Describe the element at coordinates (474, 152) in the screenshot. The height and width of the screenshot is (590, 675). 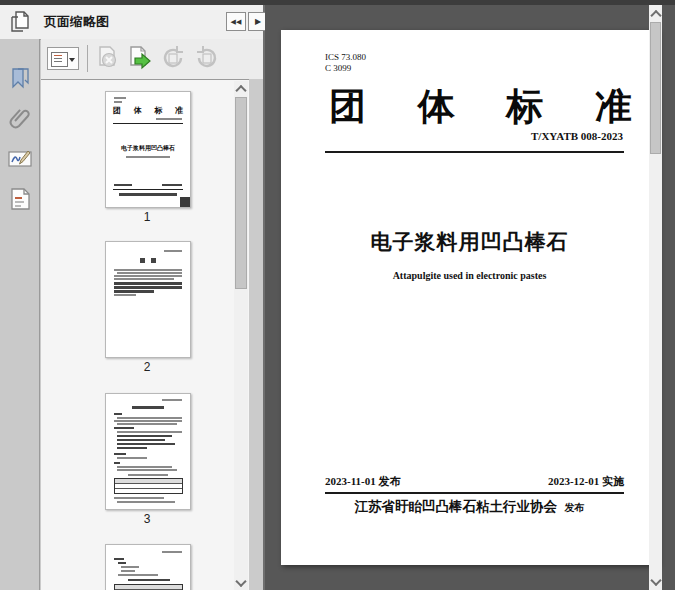
I see `header-rule` at that location.